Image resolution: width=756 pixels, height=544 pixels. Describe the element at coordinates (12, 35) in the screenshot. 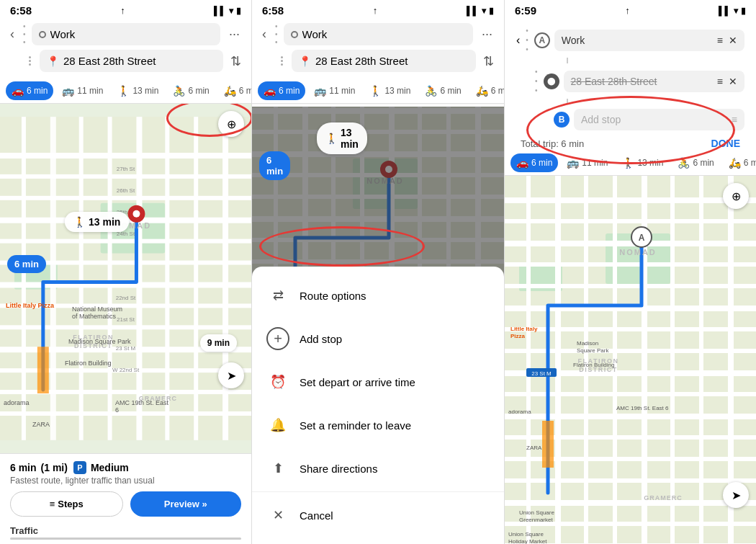

I see `left-back-button: ‹` at that location.